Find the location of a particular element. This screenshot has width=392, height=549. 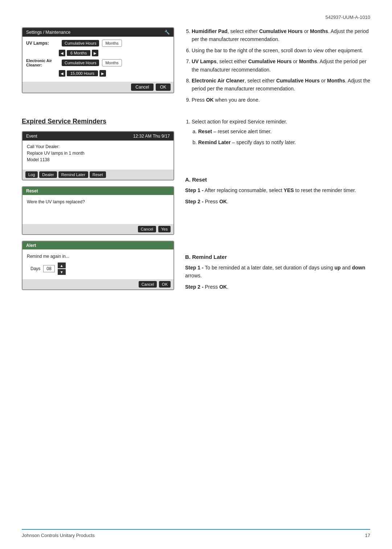

reset-header: Reset is located at coordinates (98, 191).